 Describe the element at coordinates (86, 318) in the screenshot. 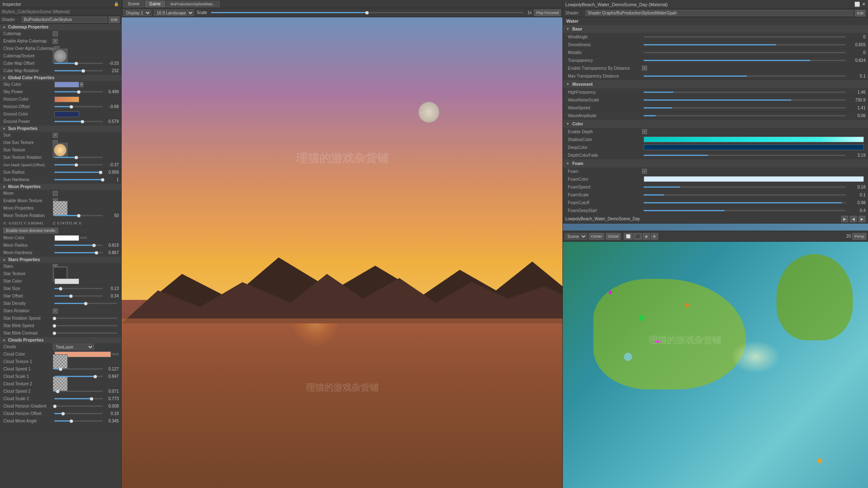

I see `star-rotation-speed-slider` at that location.